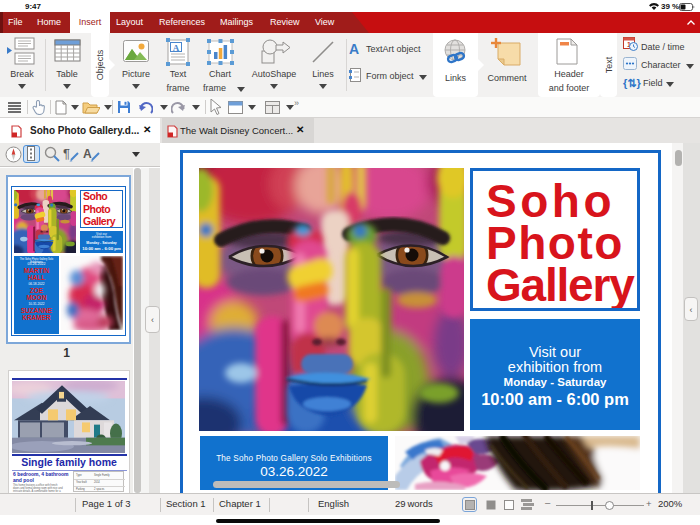 This screenshot has height=525, width=700. I want to click on svg-text: Monday - Saturday, so click(556, 382).